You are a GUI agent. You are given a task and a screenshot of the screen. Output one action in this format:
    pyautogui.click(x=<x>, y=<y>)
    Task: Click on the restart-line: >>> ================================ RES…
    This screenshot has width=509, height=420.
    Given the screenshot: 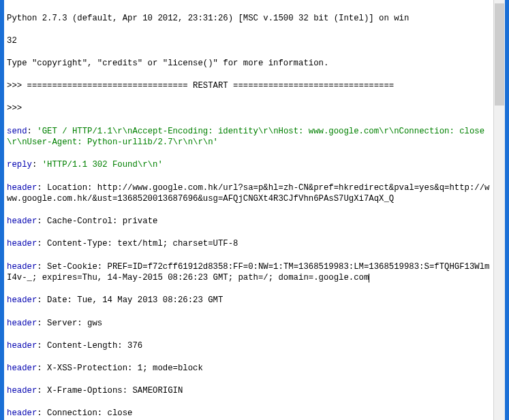 What is the action you would take?
    pyautogui.click(x=249, y=86)
    